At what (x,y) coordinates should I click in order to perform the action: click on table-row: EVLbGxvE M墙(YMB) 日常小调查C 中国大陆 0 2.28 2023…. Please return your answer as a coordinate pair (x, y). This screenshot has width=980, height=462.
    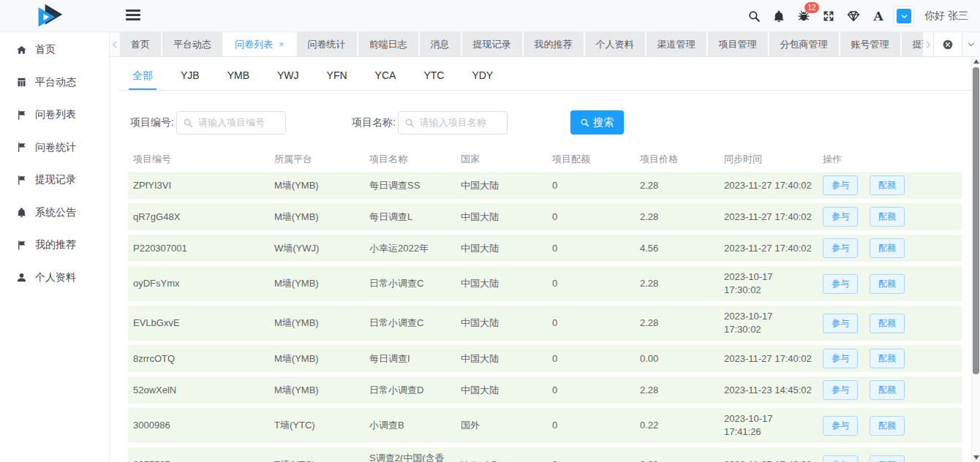
    Looking at the image, I should click on (545, 323).